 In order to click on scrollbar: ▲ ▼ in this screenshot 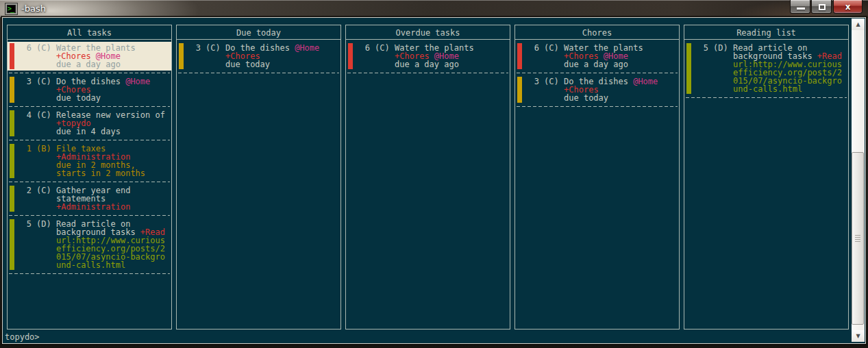, I will do `click(858, 180)`.